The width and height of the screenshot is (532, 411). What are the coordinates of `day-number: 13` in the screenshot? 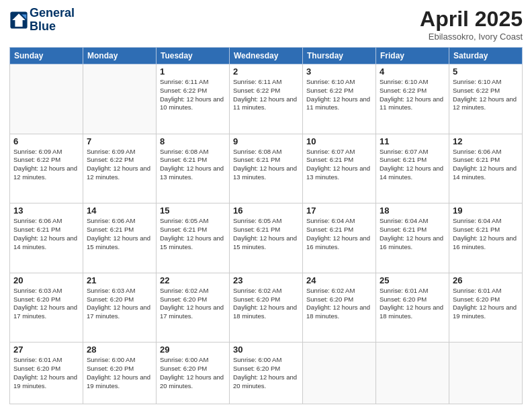 It's located at (46, 211).